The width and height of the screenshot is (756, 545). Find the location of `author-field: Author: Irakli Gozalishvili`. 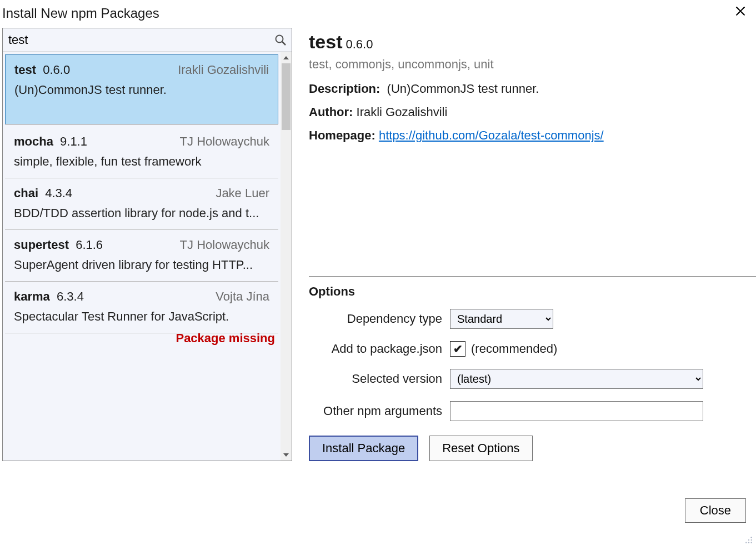

author-field: Author: Irakli Gozalishvili is located at coordinates (532, 112).